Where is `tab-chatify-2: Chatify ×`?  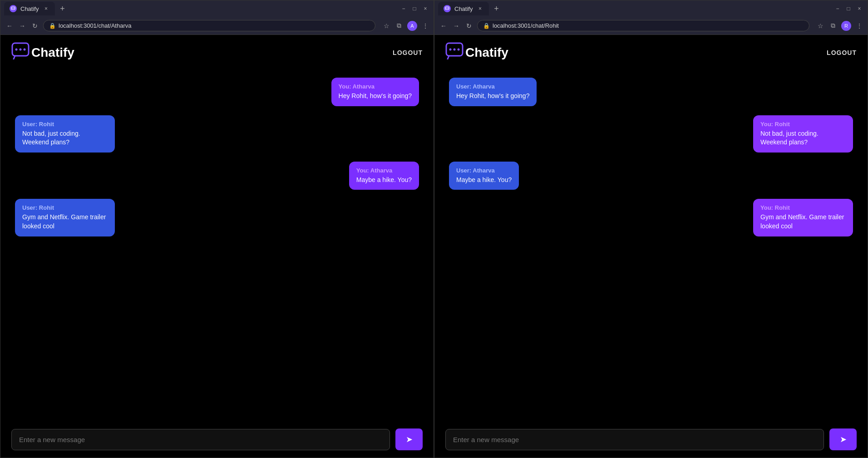 tab-chatify-2: Chatify × is located at coordinates (464, 9).